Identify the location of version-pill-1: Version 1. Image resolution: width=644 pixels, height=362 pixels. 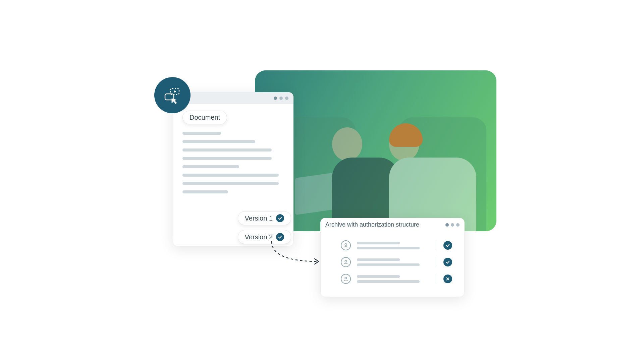
(264, 218).